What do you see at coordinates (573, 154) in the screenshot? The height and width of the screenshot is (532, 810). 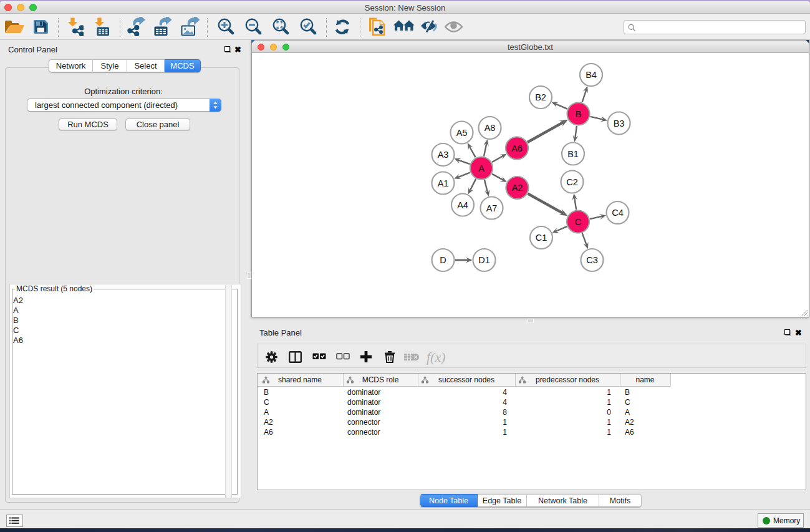 I see `svg-text: B1` at bounding box center [573, 154].